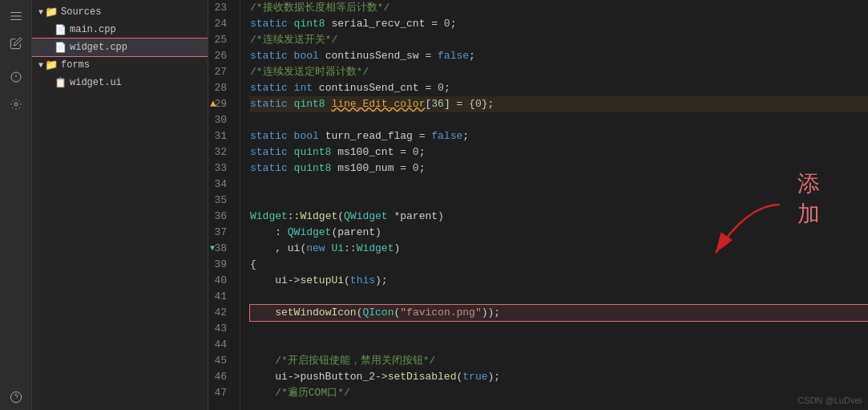 The width and height of the screenshot is (868, 410). What do you see at coordinates (273, 168) in the screenshot?
I see `kw-static-33: static` at bounding box center [273, 168].